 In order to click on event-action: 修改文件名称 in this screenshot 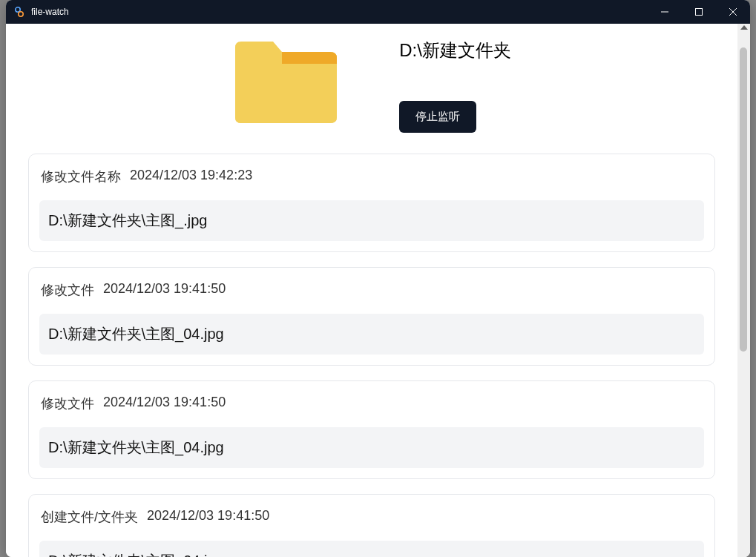, I will do `click(81, 177)`.